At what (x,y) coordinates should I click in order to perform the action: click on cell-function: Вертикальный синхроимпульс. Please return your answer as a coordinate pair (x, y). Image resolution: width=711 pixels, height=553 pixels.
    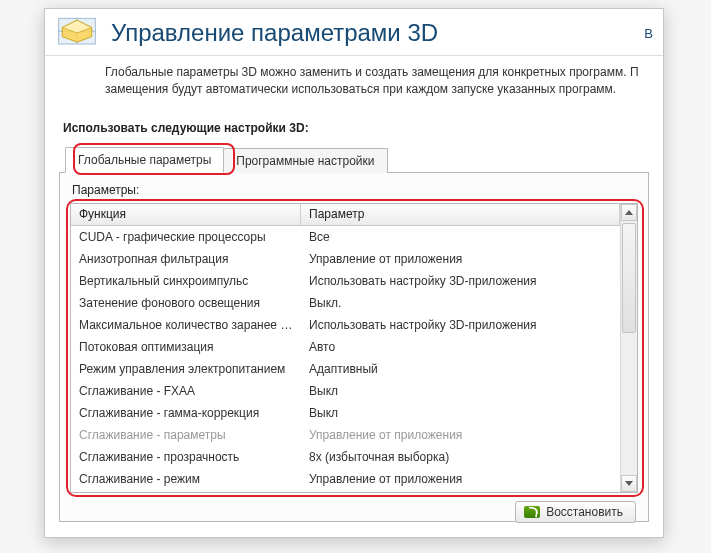
    Looking at the image, I should click on (186, 281).